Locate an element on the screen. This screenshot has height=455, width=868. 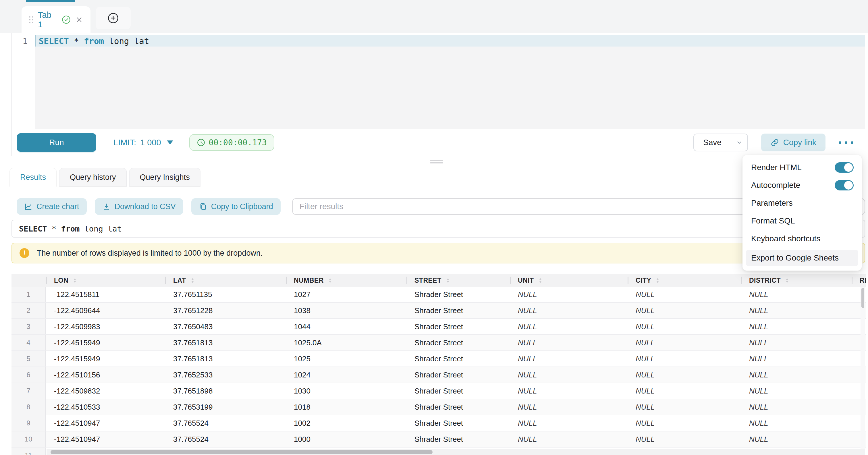
cell-number: 1018 is located at coordinates (346, 407).